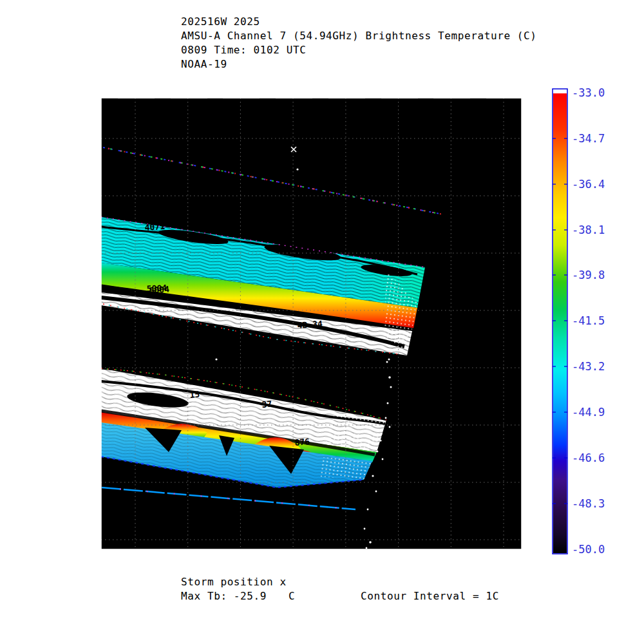  What do you see at coordinates (589, 458) in the screenshot?
I see `colorbar-label: -46.6` at bounding box center [589, 458].